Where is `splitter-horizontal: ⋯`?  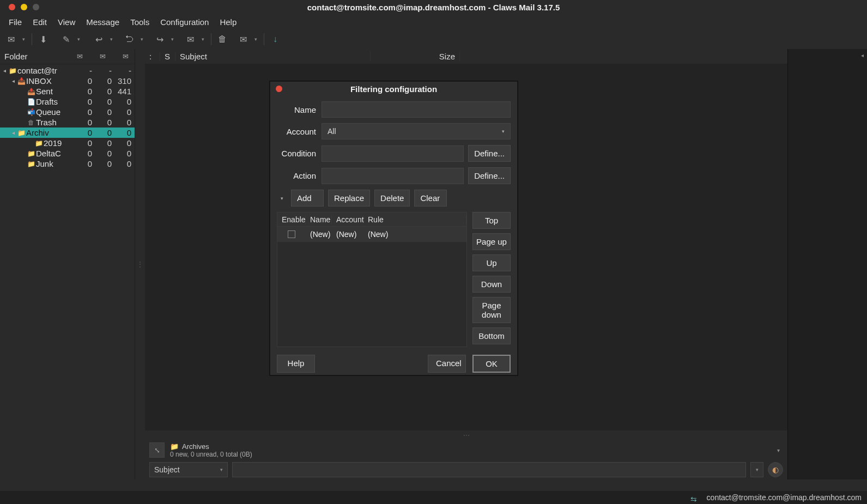 splitter-horizontal: ⋯ is located at coordinates (466, 435).